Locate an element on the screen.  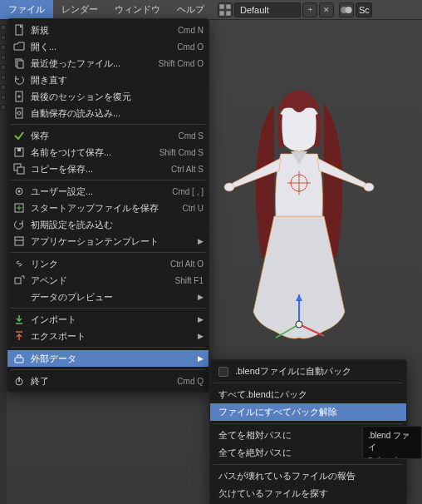
menu-help: ヘルプ is located at coordinates (191, 10).